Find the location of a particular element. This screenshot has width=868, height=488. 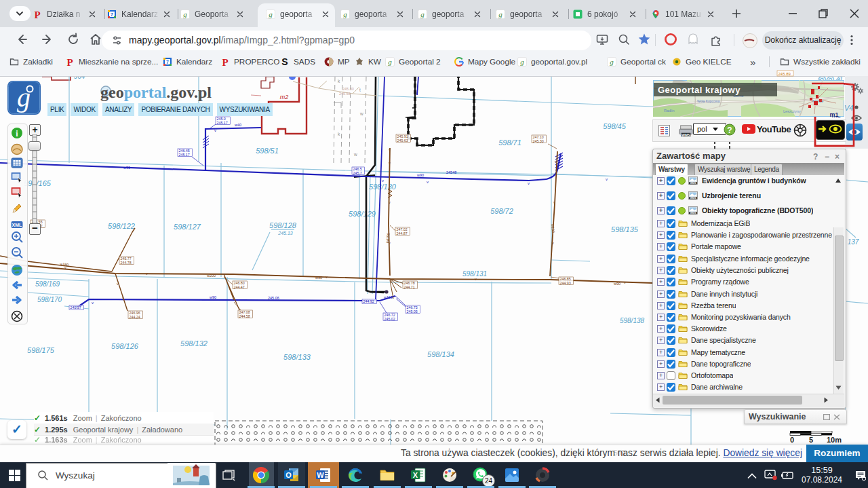

svg-text: 5 is located at coordinates (811, 440).